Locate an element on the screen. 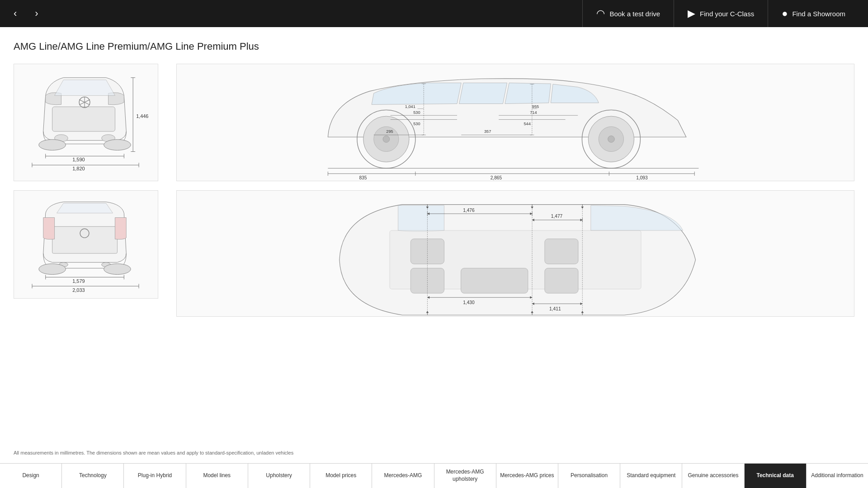 The width and height of the screenshot is (868, 488). svg-text: 1,477 is located at coordinates (557, 216).